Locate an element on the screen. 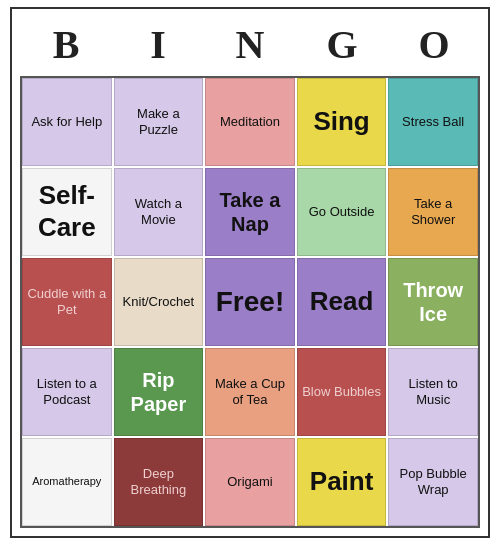 The image size is (500, 544). cell-0-2: Meditation is located at coordinates (250, 122).